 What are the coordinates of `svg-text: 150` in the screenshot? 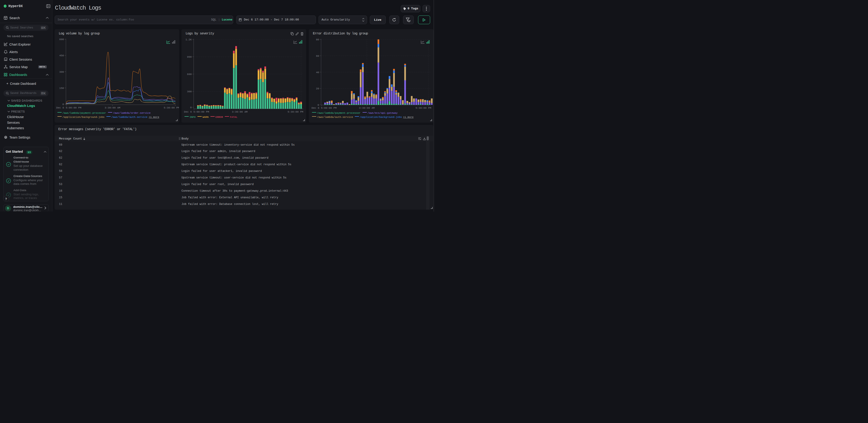 It's located at (62, 88).